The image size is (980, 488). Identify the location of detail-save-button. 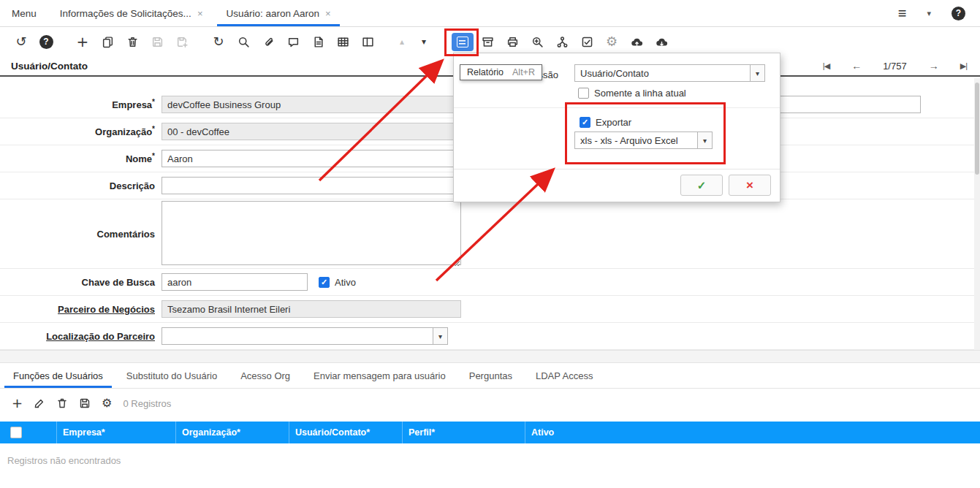
(85, 403).